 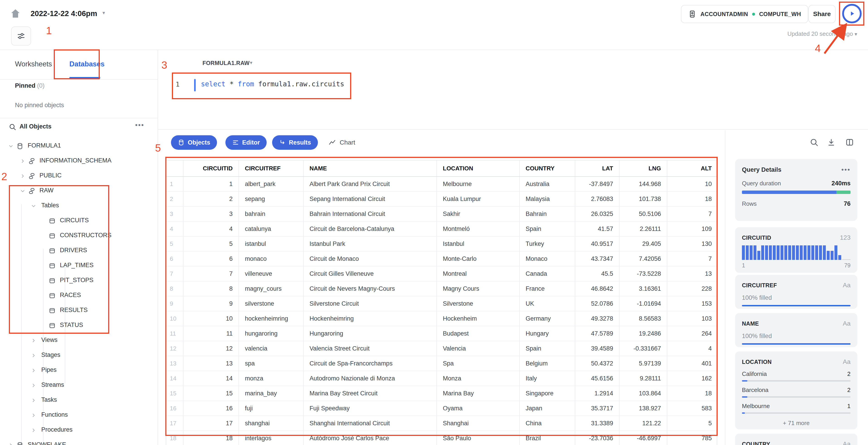 I want to click on column-header-alt: ALT, so click(x=692, y=168).